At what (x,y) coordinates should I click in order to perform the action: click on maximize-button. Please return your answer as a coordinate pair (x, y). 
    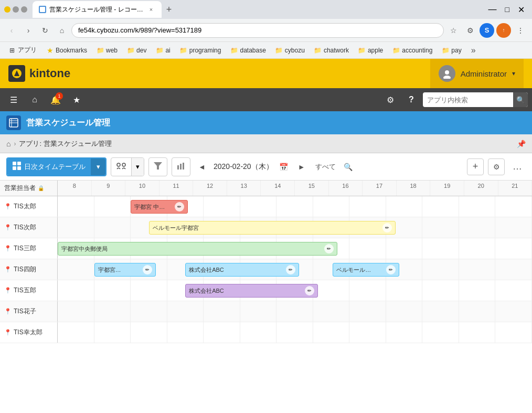
    Looking at the image, I should click on (16, 9).